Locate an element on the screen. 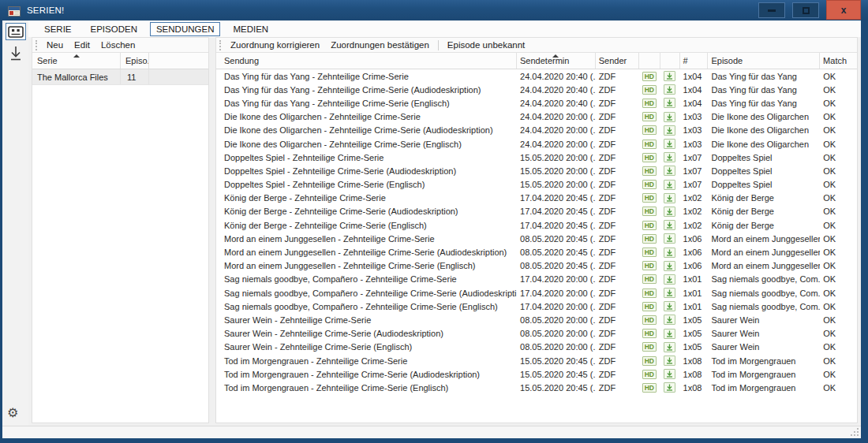  match-column-header: Match is located at coordinates (838, 61).